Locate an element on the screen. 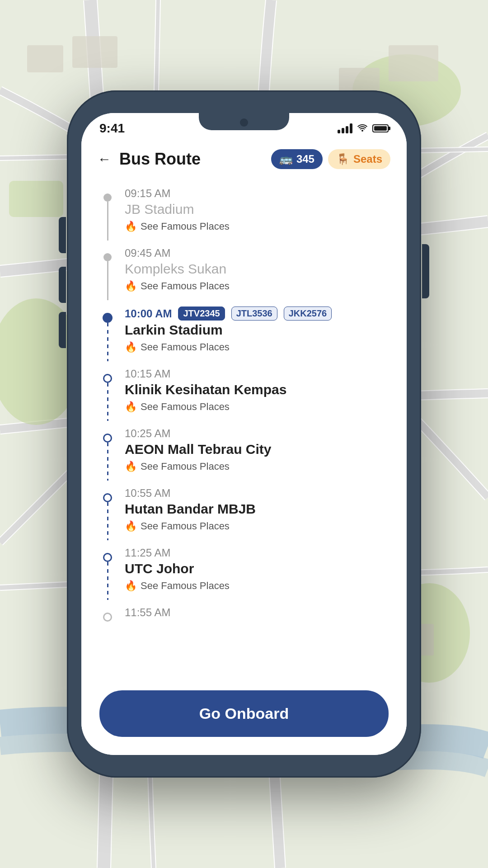  see-famous-5: 🔥 See Famous Places is located at coordinates (258, 467).